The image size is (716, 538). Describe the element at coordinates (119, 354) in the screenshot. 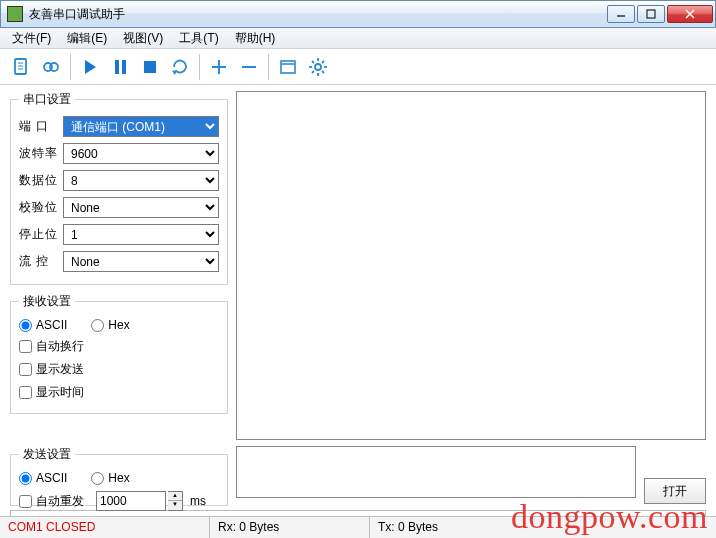

I see `recv-settings-group: 接收设置 ASCII Hex 自动换行 显示发送 显示时间` at that location.